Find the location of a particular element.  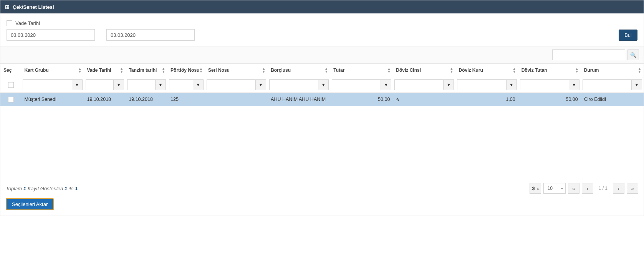

col-vade-tarihi: Vade Tarihi▲▼ is located at coordinates (105, 71).